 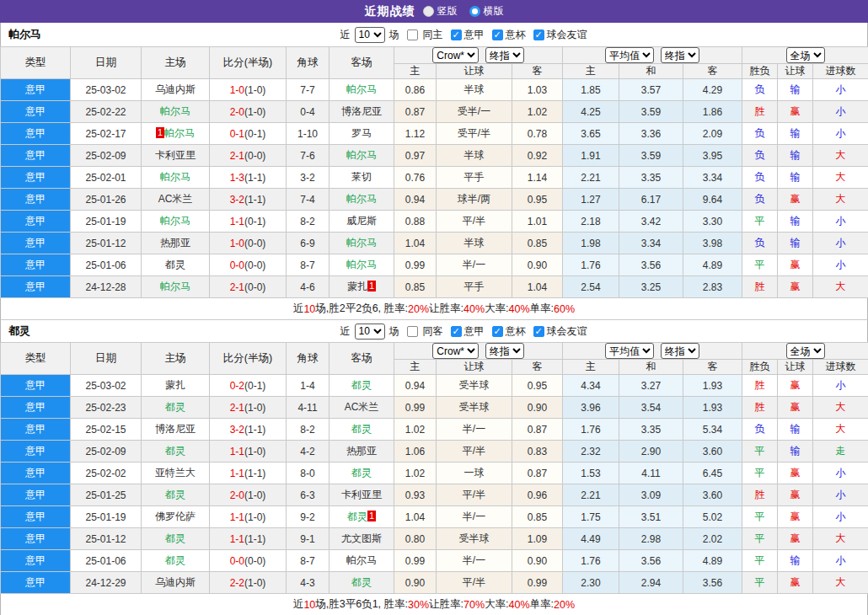 I want to click on odds-handicap-cell: 受平/半, so click(x=474, y=134).